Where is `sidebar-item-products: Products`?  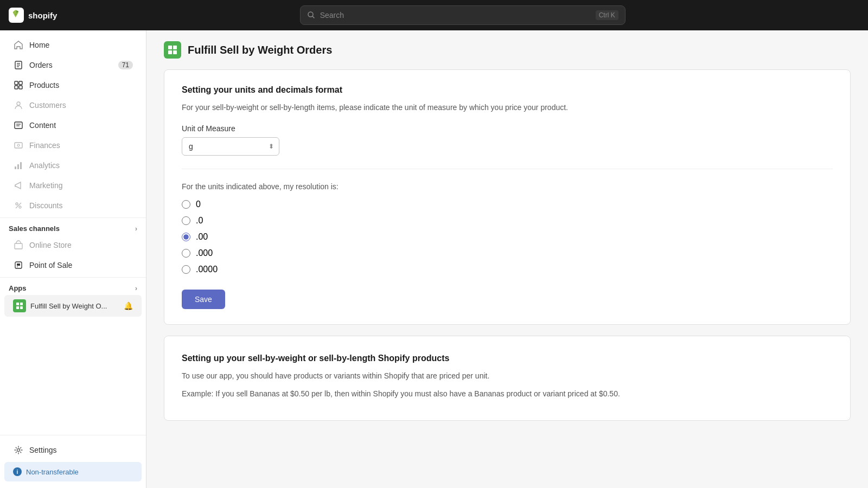
sidebar-item-products: Products is located at coordinates (73, 85).